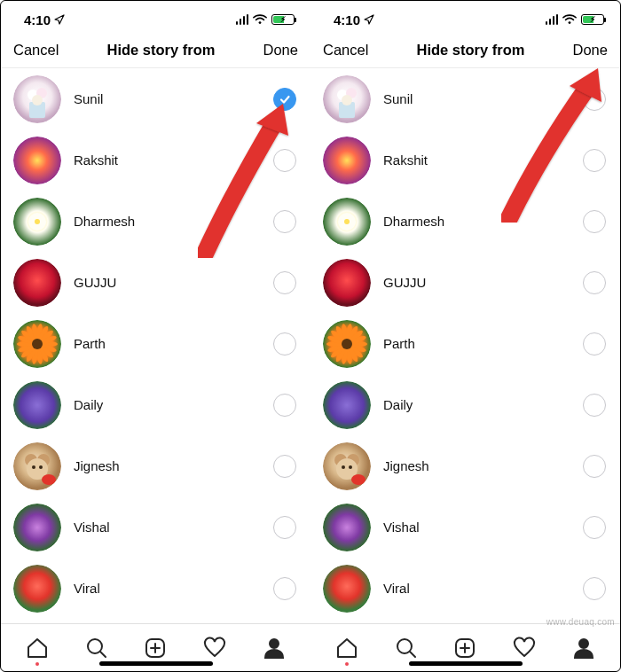 Image resolution: width=621 pixels, height=672 pixels. What do you see at coordinates (477, 404) in the screenshot?
I see `user-name: Daily` at bounding box center [477, 404].